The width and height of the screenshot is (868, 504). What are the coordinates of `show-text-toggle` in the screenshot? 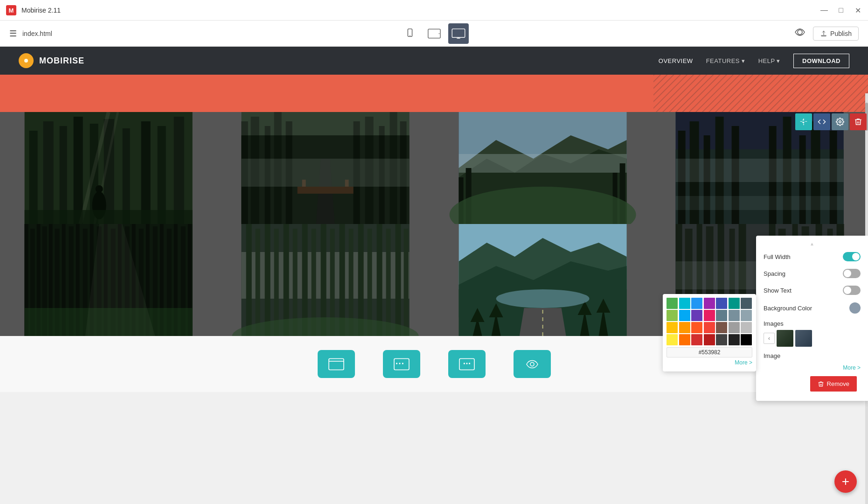 It's located at (852, 290).